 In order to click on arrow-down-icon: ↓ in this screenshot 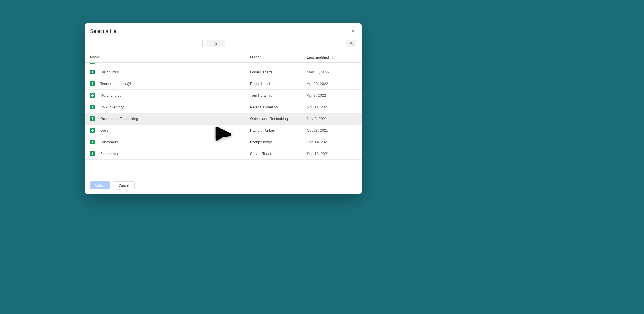, I will do `click(332, 57)`.